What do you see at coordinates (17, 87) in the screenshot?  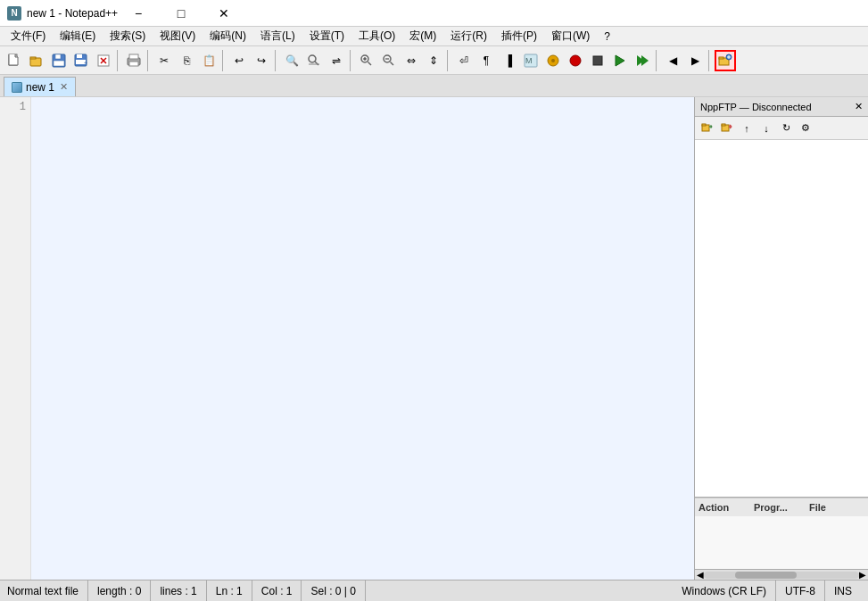 I see `tab-file-icon` at bounding box center [17, 87].